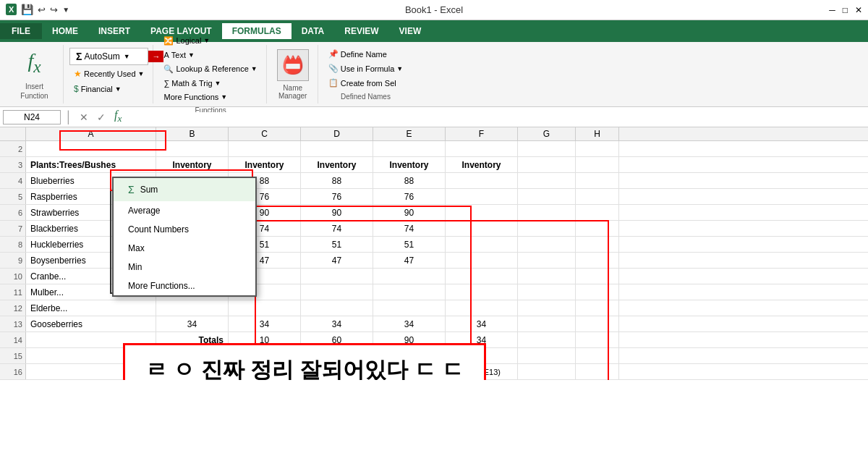 Image resolution: width=868 pixels, height=456 pixels. I want to click on cell-e4: 88, so click(409, 181).